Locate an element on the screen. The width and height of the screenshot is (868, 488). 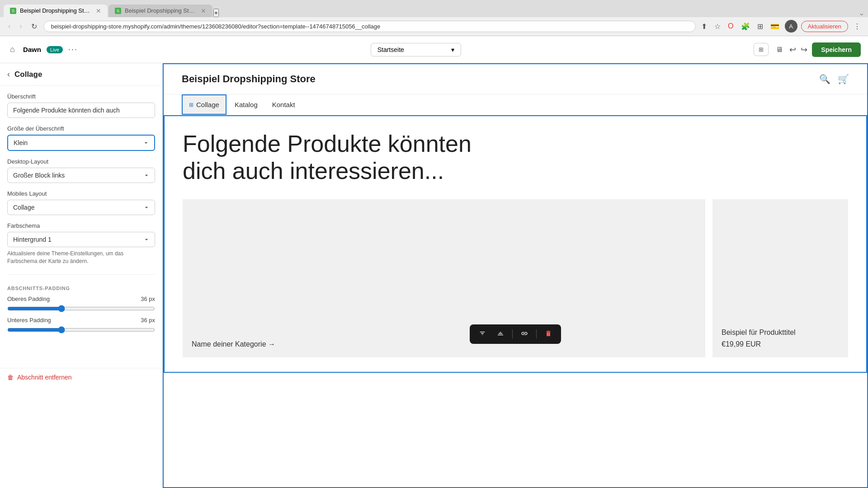
search-icon: 🔍 is located at coordinates (825, 79).